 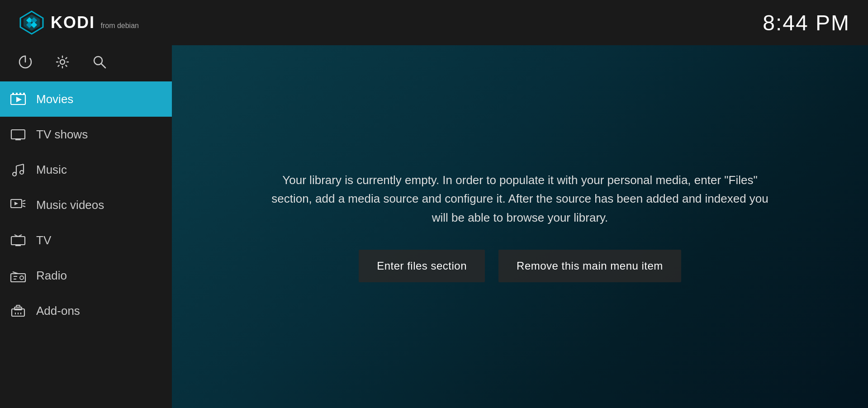 I want to click on music-icon, so click(x=18, y=170).